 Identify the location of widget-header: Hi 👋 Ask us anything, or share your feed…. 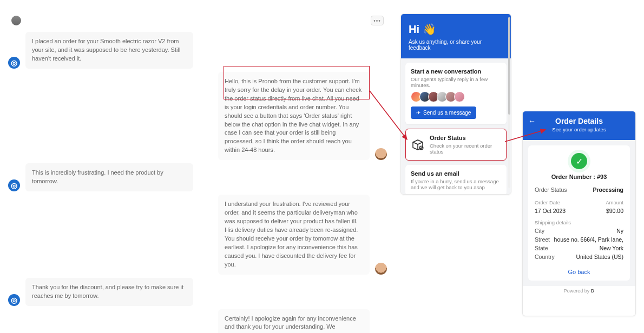
(456, 36).